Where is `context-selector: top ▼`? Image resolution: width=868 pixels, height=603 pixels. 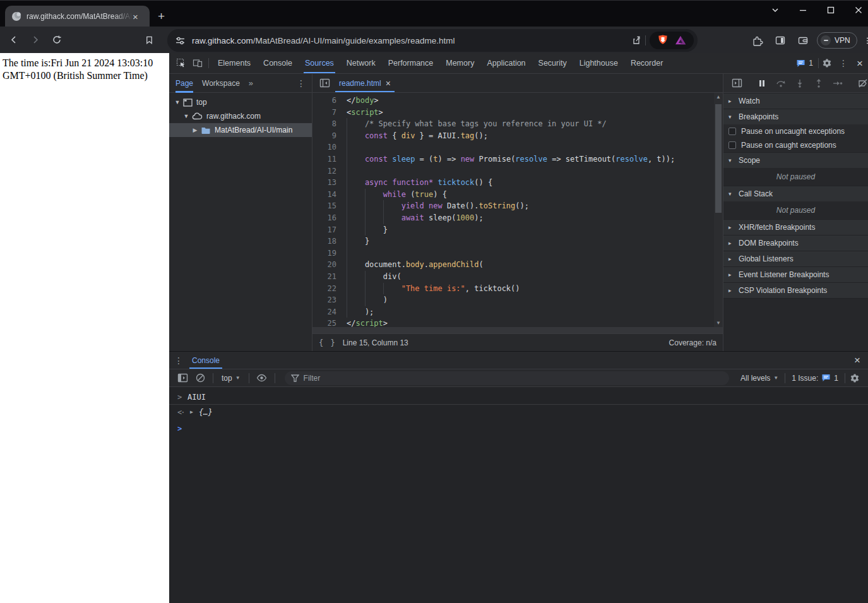 context-selector: top ▼ is located at coordinates (231, 378).